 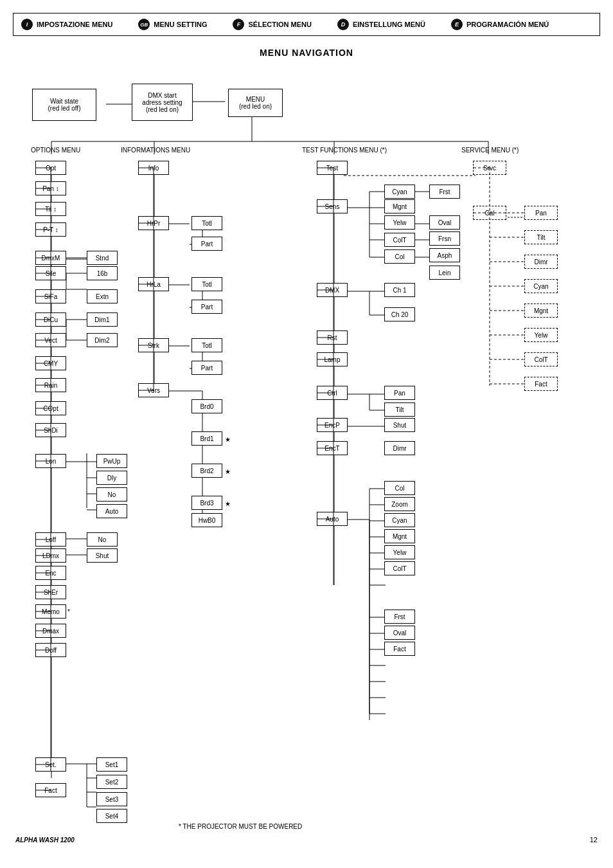 I want to click on box-test: Test, so click(x=332, y=168).